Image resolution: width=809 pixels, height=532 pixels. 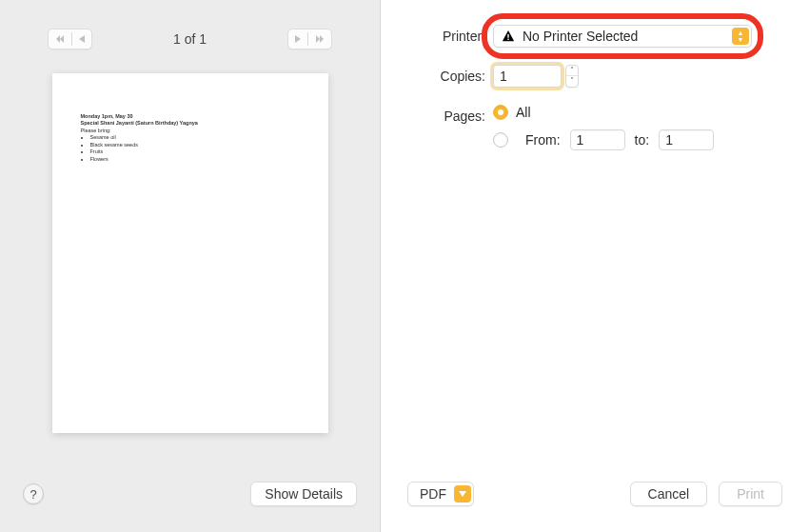 I want to click on pages-from-input, so click(x=598, y=140).